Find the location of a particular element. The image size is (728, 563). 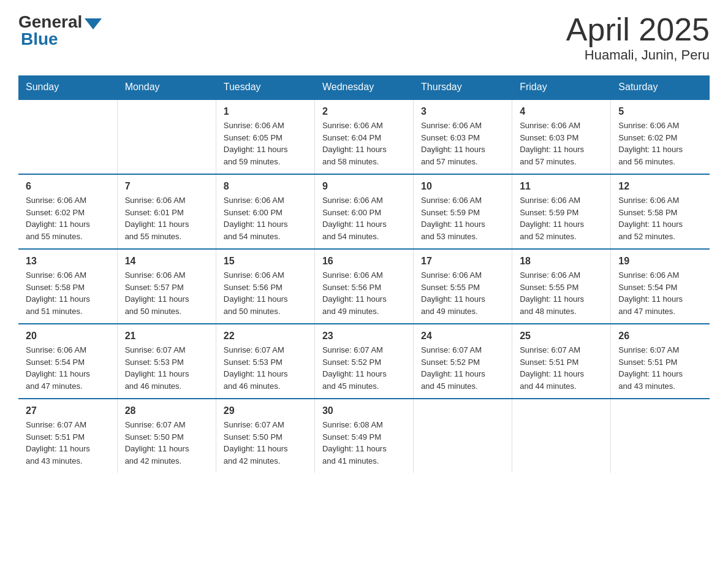

day-number: 19 is located at coordinates (661, 261).